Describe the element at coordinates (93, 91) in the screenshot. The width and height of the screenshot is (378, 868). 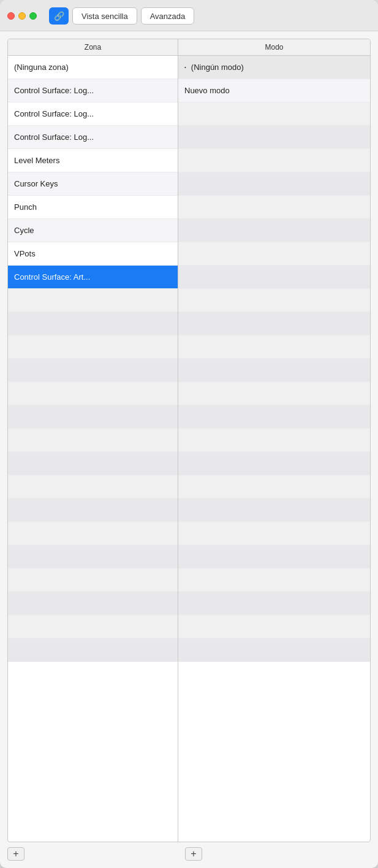
I see `zone-row-1: Control Surface: Log...` at that location.